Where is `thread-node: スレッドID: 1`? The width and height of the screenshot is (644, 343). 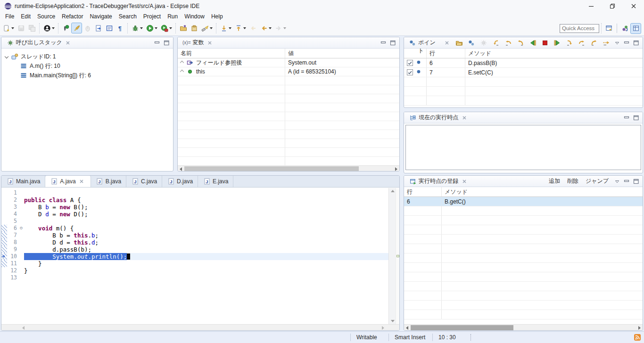 thread-node: スレッドID: 1 is located at coordinates (87, 57).